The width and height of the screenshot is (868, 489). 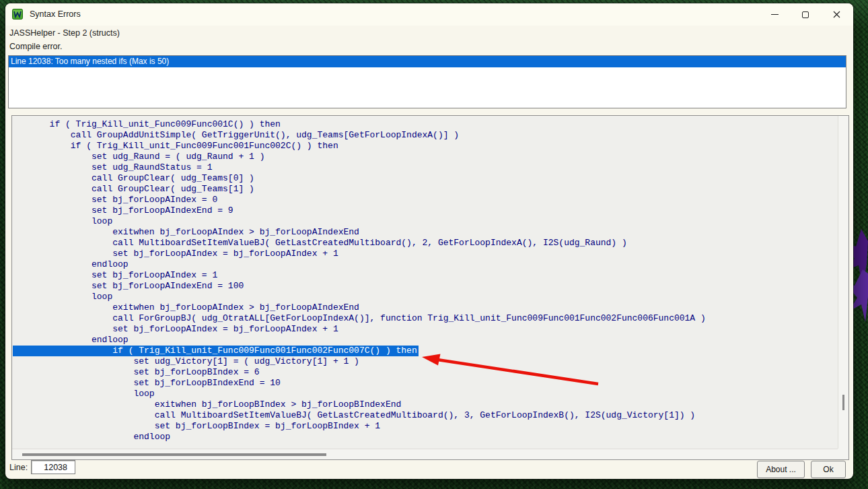 What do you see at coordinates (427, 82) in the screenshot?
I see `error-list: Line 12038: Too many nested ifs (Max is …` at bounding box center [427, 82].